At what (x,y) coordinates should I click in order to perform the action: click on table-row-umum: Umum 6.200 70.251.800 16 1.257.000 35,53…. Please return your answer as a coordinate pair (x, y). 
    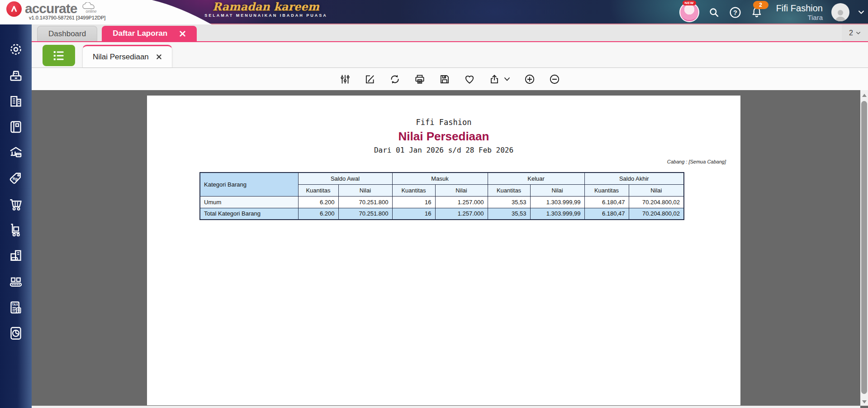
    Looking at the image, I should click on (442, 202).